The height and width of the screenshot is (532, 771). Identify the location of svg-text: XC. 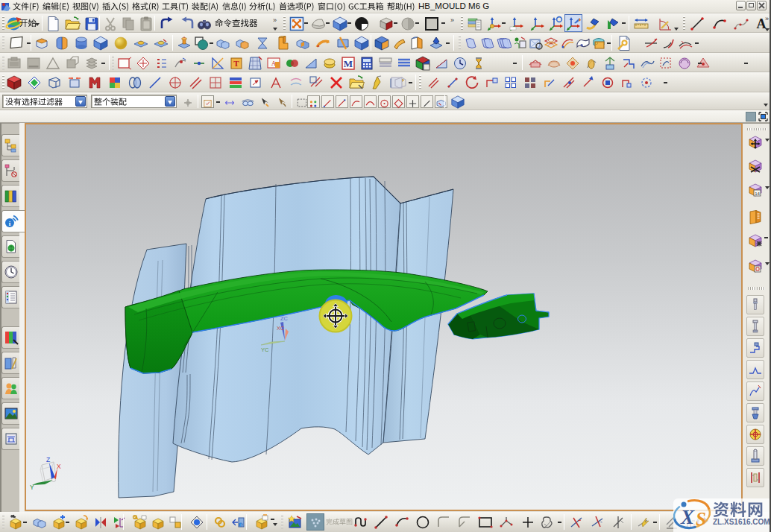
(280, 328).